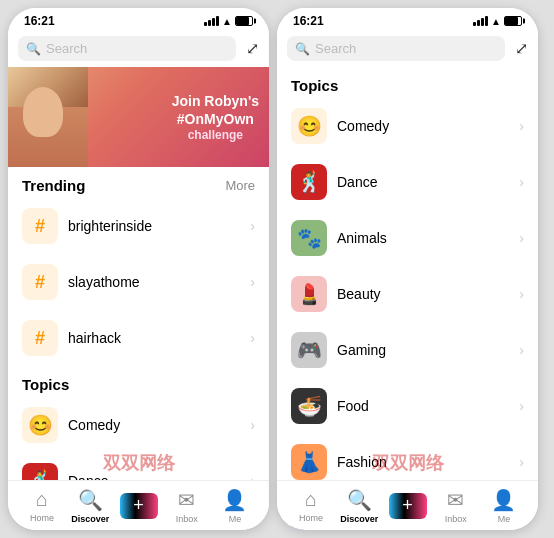 This screenshot has height=538, width=554. Describe the element at coordinates (48, 117) in the screenshot. I see `banner-person` at that location.